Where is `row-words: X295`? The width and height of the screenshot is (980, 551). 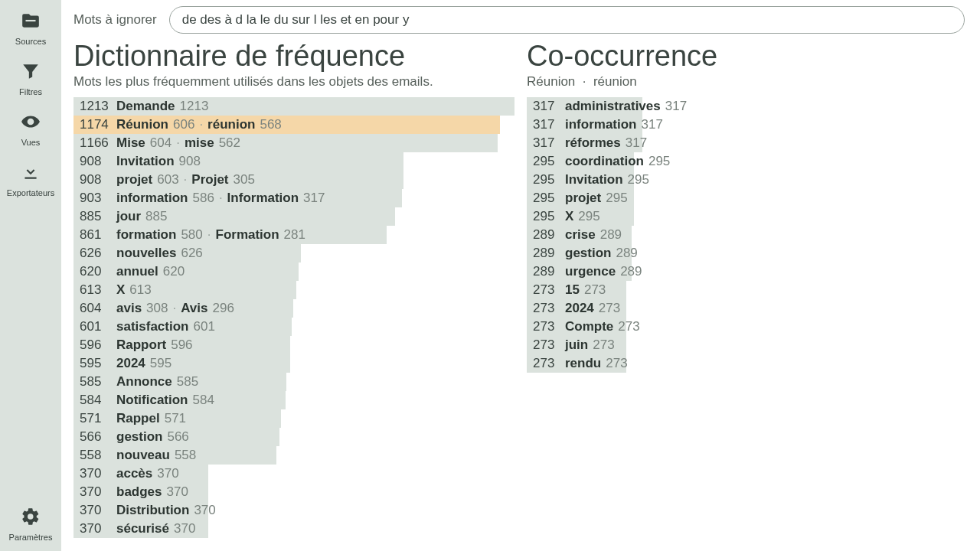
row-words: X295 is located at coordinates (583, 217).